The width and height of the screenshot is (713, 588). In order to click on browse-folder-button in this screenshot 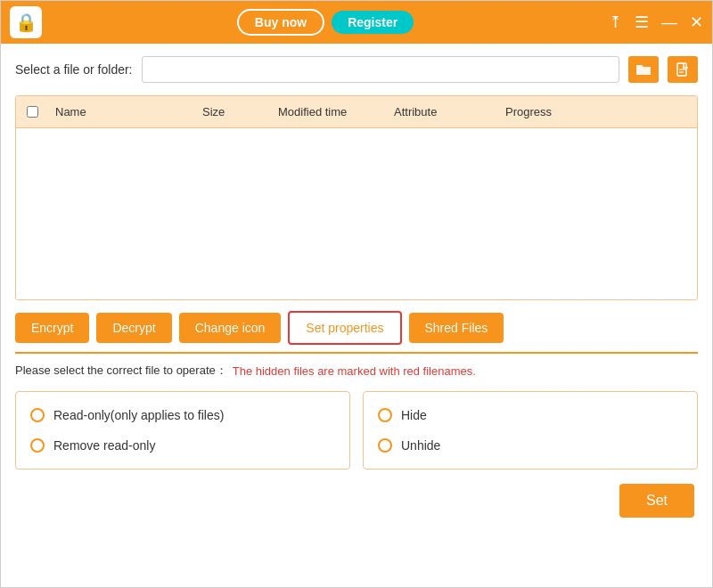, I will do `click(643, 69)`.